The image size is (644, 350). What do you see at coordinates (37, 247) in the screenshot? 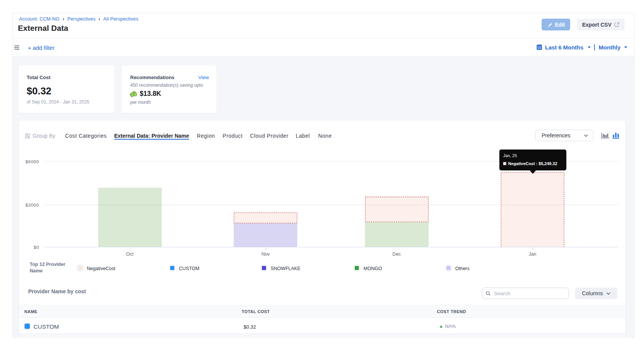
I see `svg-text: $0` at bounding box center [37, 247].